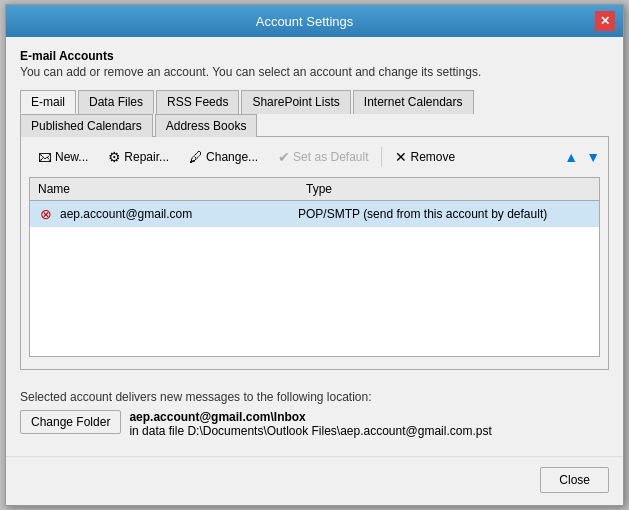 The height and width of the screenshot is (510, 629). Describe the element at coordinates (126, 214) in the screenshot. I see `account-email: aep.account@gmail.com` at that location.